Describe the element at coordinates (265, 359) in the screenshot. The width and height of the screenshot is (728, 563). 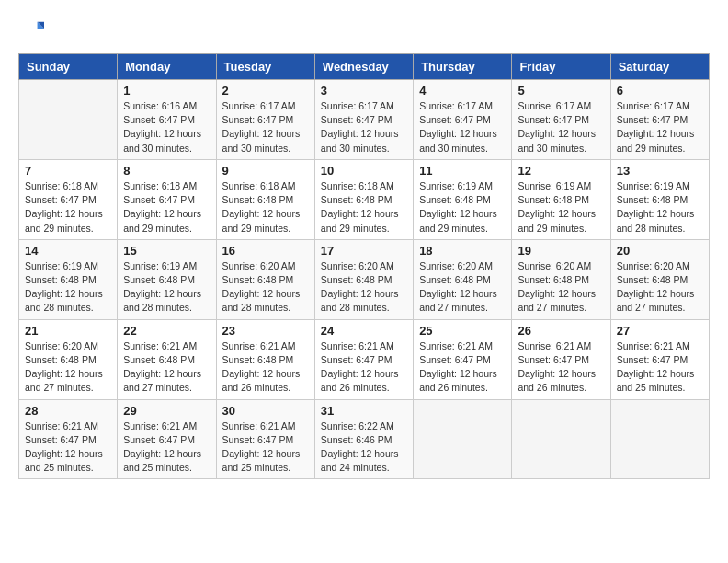
I see `calendar-cell: 23Sunrise: 6:21 AM Sunset: 6:48 PM Dayli…` at that location.